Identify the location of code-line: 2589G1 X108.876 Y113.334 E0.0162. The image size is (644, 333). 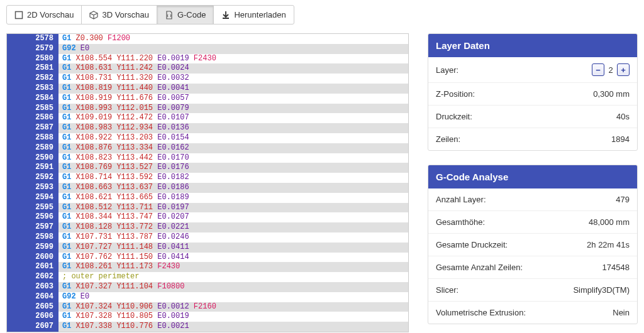
(208, 148).